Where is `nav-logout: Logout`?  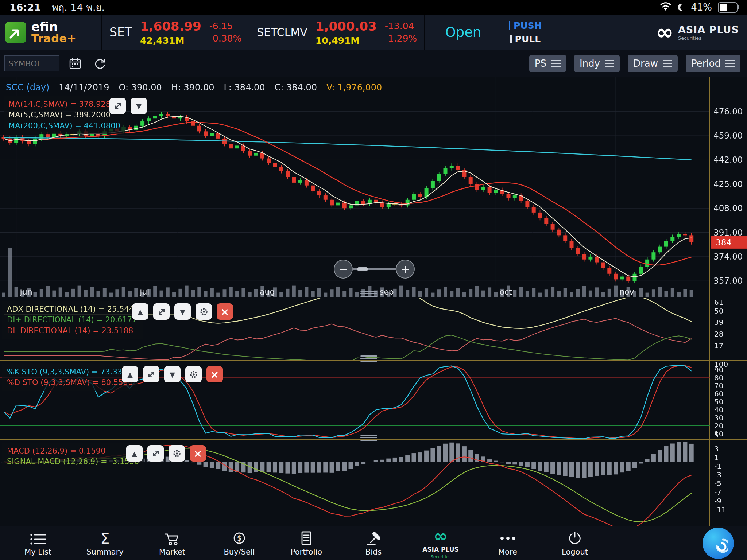 nav-logout: Logout is located at coordinates (575, 543).